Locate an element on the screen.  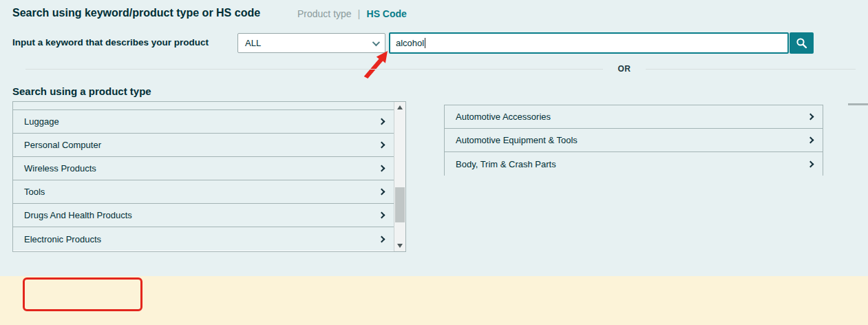
clipped-edge-element is located at coordinates (858, 105).